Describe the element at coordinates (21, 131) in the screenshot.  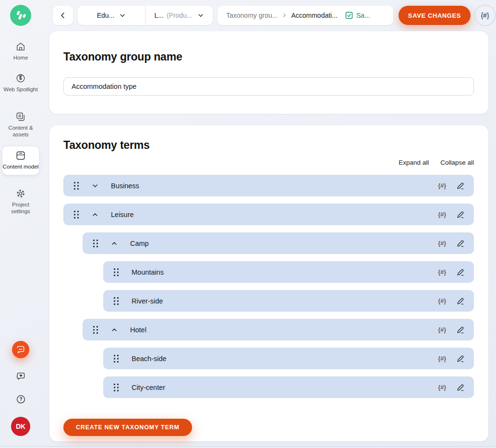
I see `sidebar-item-label: Content & assets` at that location.